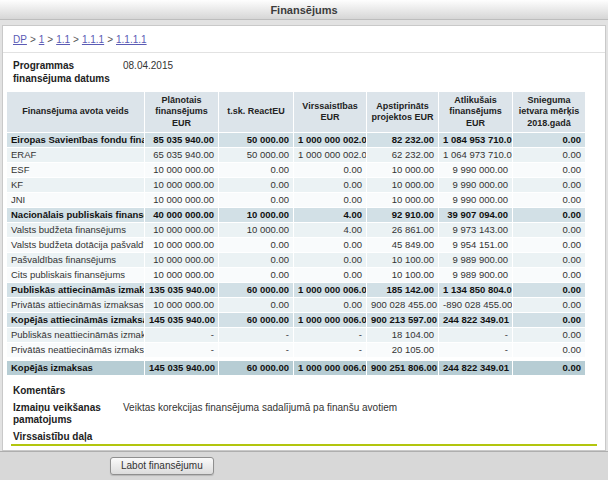 Image resolution: width=608 pixels, height=480 pixels. I want to click on program-date-label: Programmas finansējuma datums, so click(62, 72).